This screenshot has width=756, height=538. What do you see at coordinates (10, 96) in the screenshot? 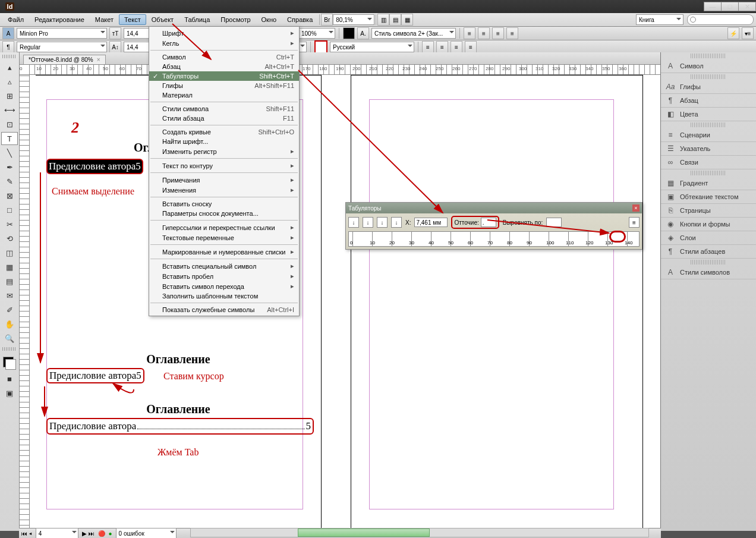
I see `page-tool: ⊞` at bounding box center [10, 96].